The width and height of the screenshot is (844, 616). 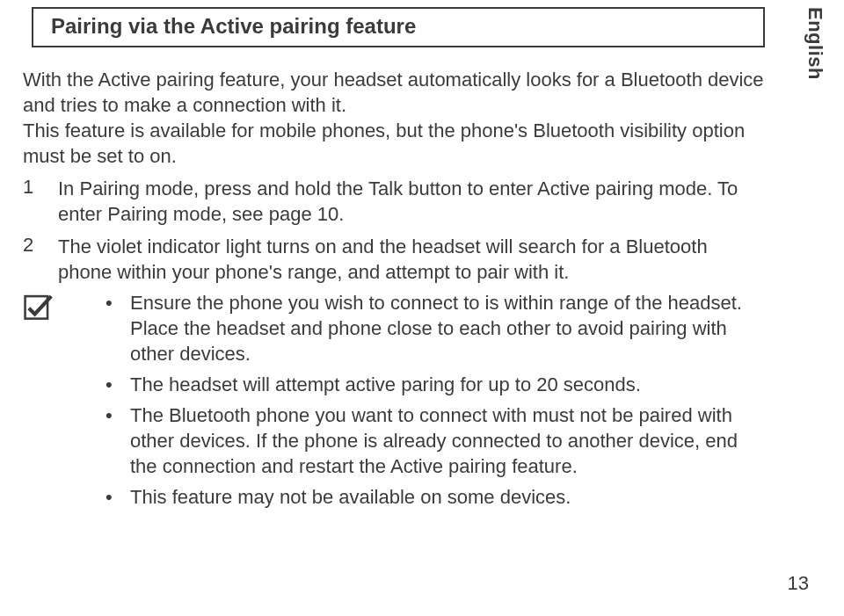 I want to click on note-item: This feature may not be available on som…, so click(x=435, y=497).